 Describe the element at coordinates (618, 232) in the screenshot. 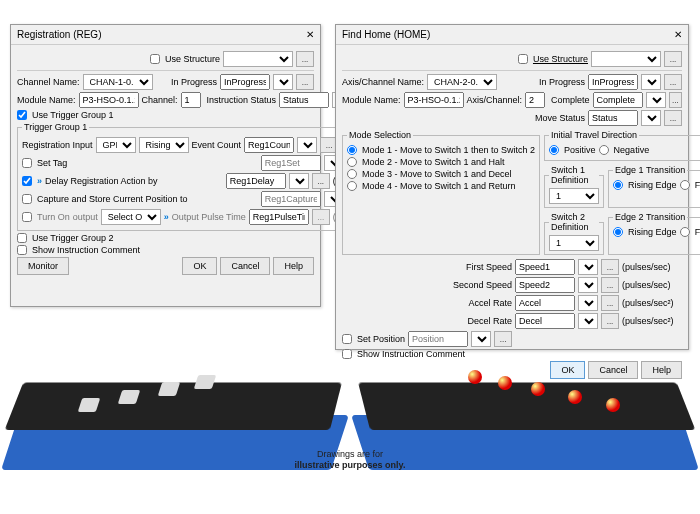

I see `e2-rising-radio` at that location.